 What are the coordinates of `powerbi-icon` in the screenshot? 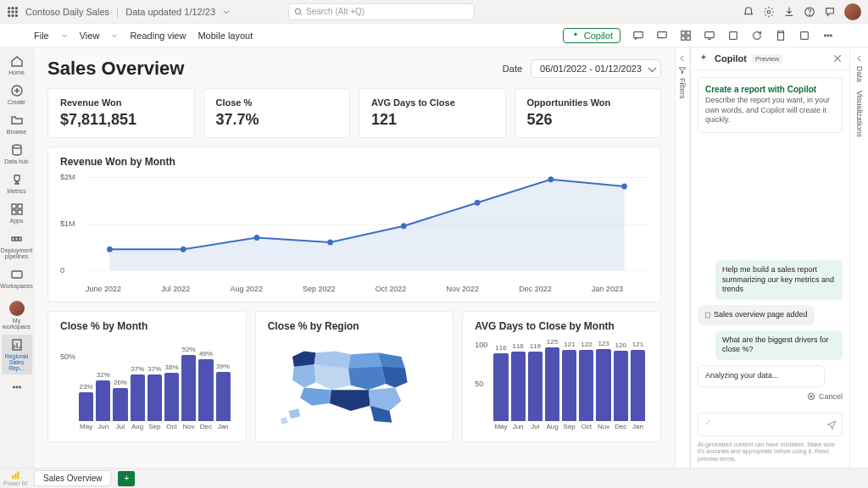 It's located at (15, 475).